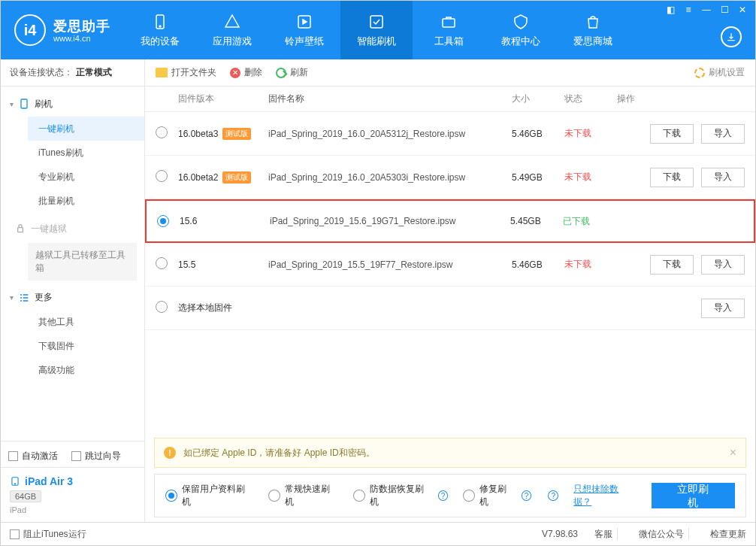  I want to click on nav-1: 应用游戏, so click(232, 30).